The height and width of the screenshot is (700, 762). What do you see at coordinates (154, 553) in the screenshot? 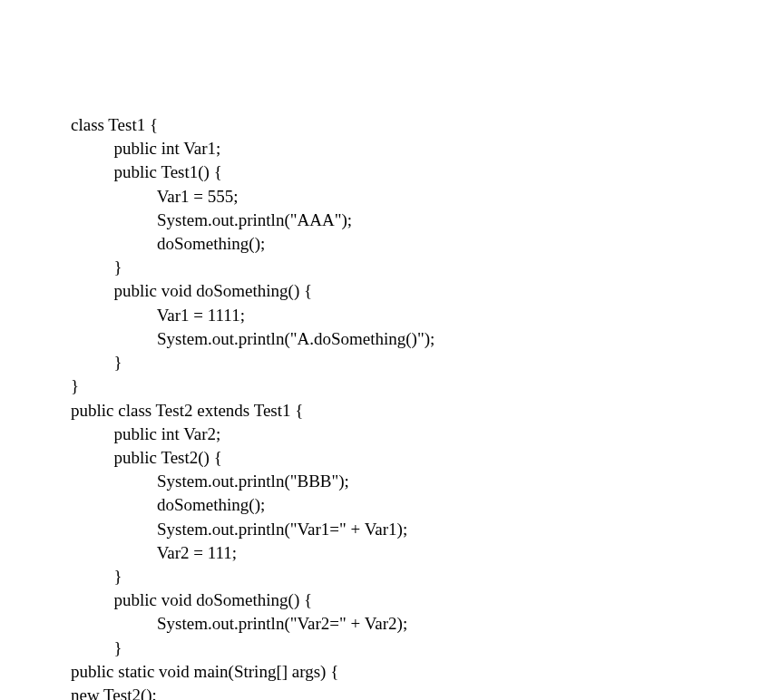
I see `code-line: Var2 = 111;` at bounding box center [154, 553].